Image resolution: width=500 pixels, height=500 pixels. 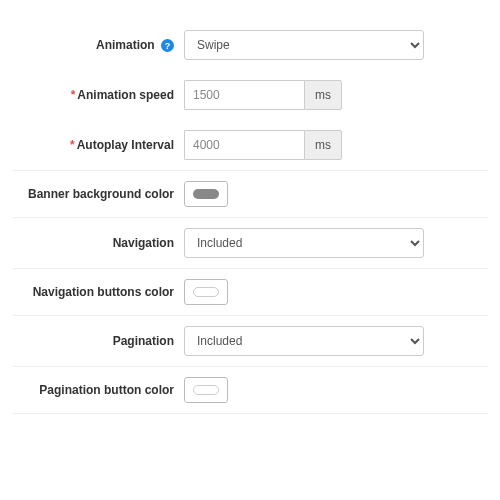 What do you see at coordinates (263, 145) in the screenshot?
I see `autoplay-interval-group: ms` at bounding box center [263, 145].